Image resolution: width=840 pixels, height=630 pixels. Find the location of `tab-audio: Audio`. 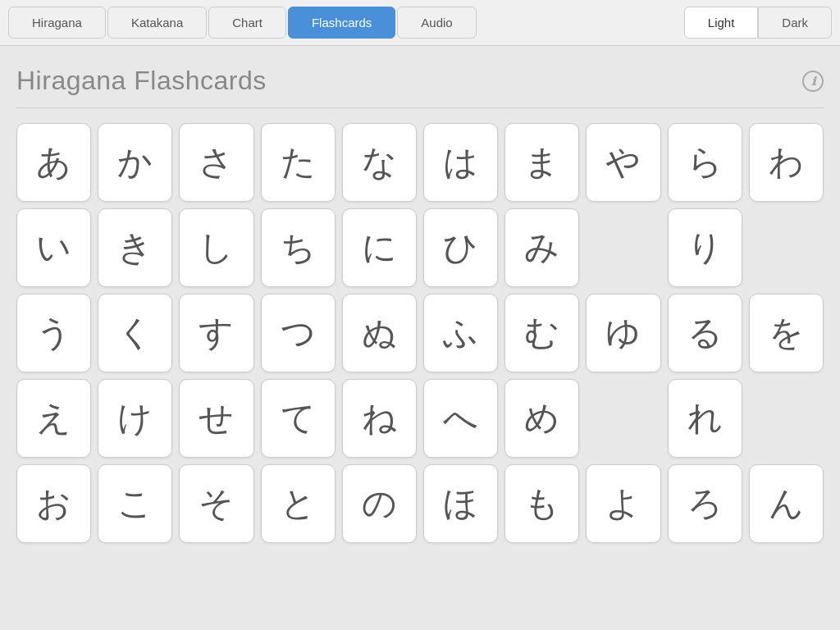

tab-audio: Audio is located at coordinates (436, 23).